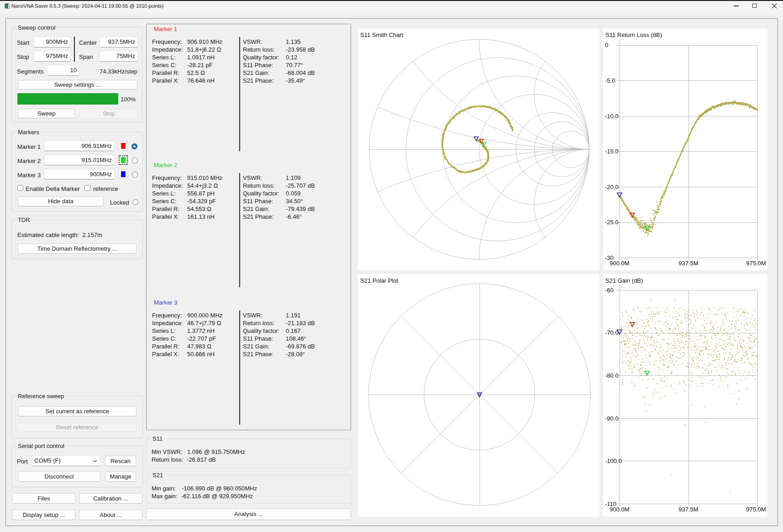 This screenshot has height=532, width=783. I want to click on svg-text: S21 Polar Plot, so click(379, 280).